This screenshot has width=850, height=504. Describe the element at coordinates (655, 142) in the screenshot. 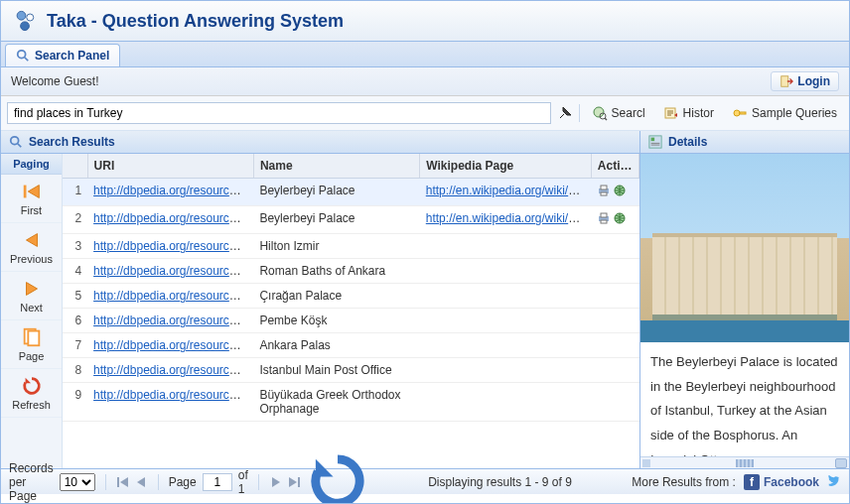

I see `details-icon` at that location.